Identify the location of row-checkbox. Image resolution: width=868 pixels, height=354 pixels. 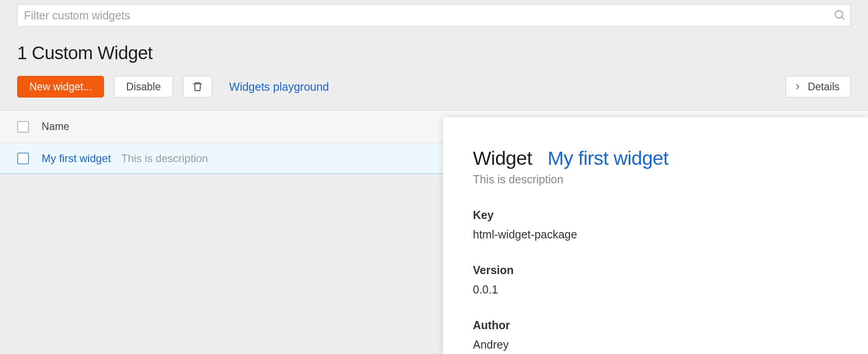
(23, 158).